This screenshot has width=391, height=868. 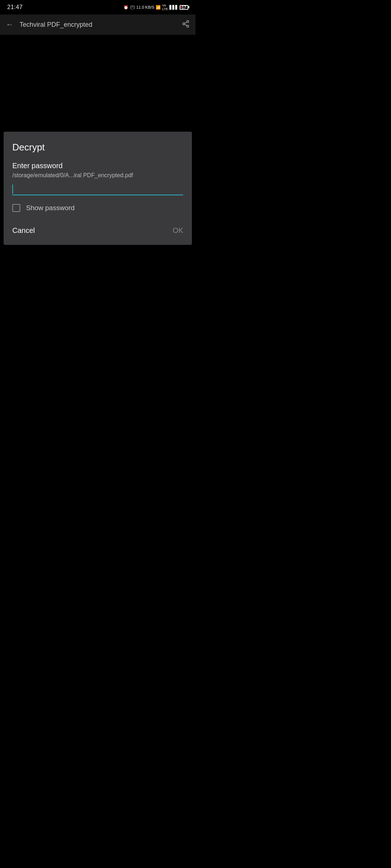 What do you see at coordinates (156, 7) in the screenshot?
I see `status-icons: ⏰ 📳 11.0 KB/S 📶 VoLTE ▋▋▋ 17` at bounding box center [156, 7].